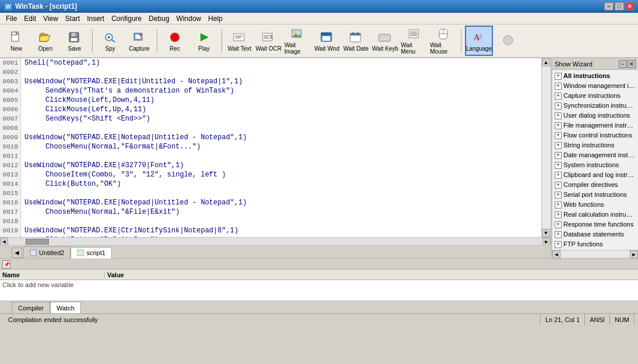  What do you see at coordinates (595, 214) in the screenshot?
I see `wizard-tree-item: +Real calculation instructio...` at bounding box center [595, 214].